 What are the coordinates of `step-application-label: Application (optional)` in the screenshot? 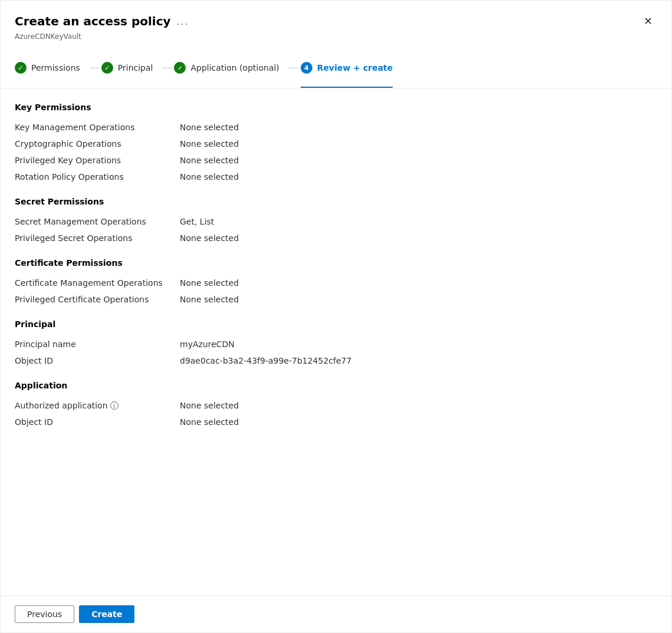 It's located at (235, 68).